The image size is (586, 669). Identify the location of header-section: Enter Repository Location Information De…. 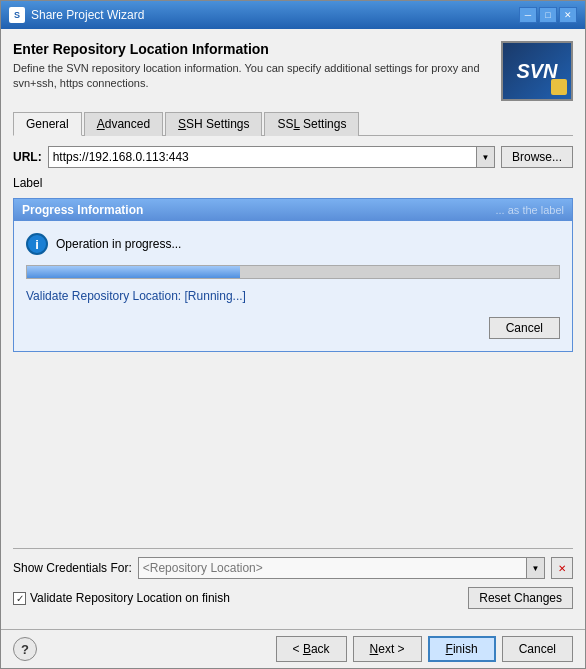
(293, 71).